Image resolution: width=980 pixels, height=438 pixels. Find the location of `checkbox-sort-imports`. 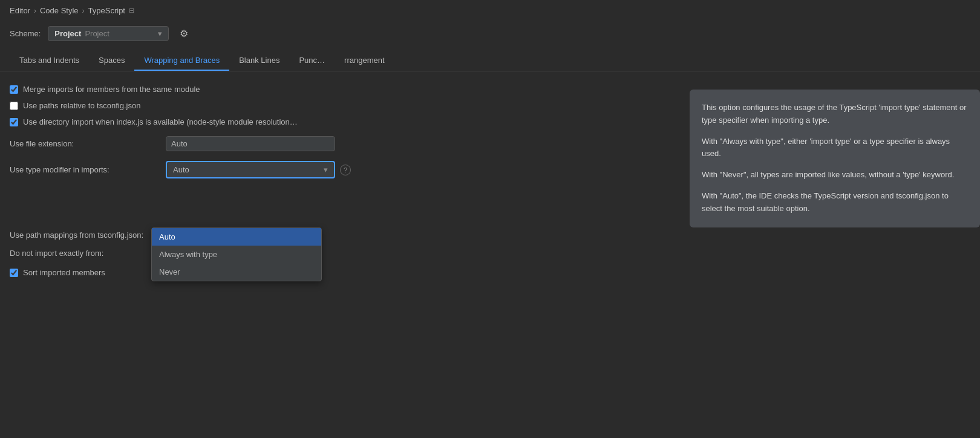

checkbox-sort-imports is located at coordinates (14, 273).